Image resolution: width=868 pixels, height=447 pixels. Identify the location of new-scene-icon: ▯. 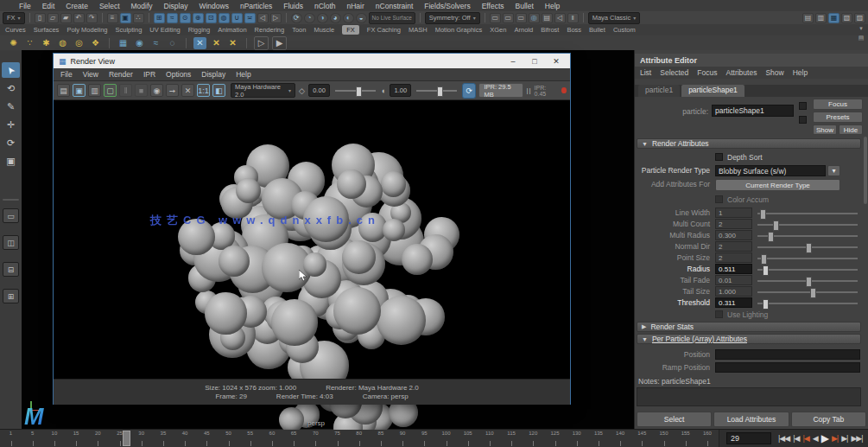
(40, 18).